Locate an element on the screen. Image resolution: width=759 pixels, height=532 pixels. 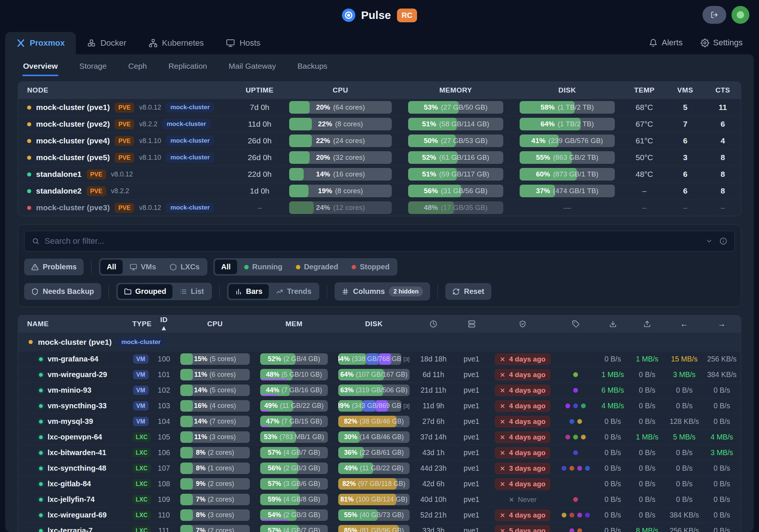
segment-lxcs: LXCs is located at coordinates (184, 267).